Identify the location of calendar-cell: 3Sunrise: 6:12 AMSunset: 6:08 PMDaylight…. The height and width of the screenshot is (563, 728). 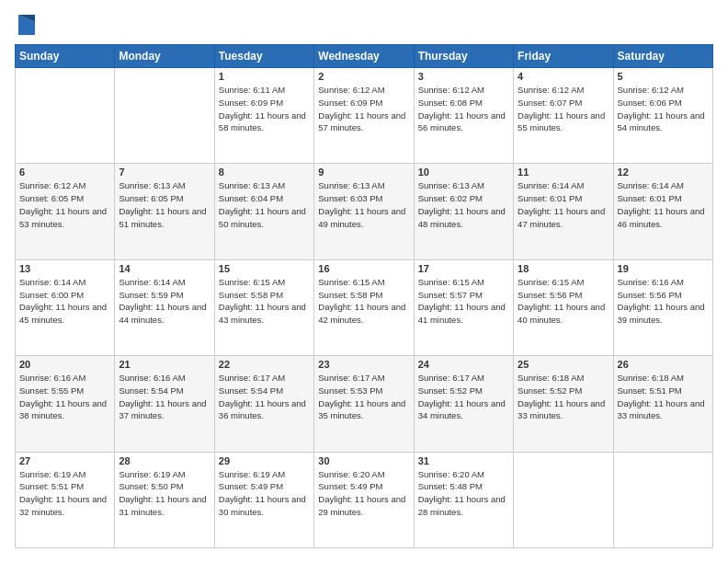
(463, 116).